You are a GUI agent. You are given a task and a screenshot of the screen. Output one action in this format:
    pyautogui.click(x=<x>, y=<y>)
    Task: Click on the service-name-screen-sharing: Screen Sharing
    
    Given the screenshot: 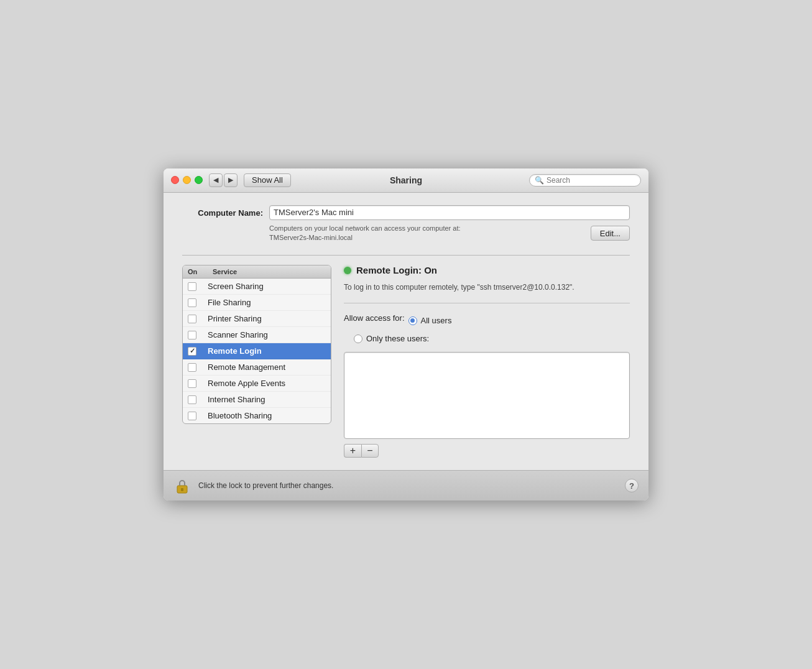 What is the action you would take?
    pyautogui.click(x=267, y=286)
    